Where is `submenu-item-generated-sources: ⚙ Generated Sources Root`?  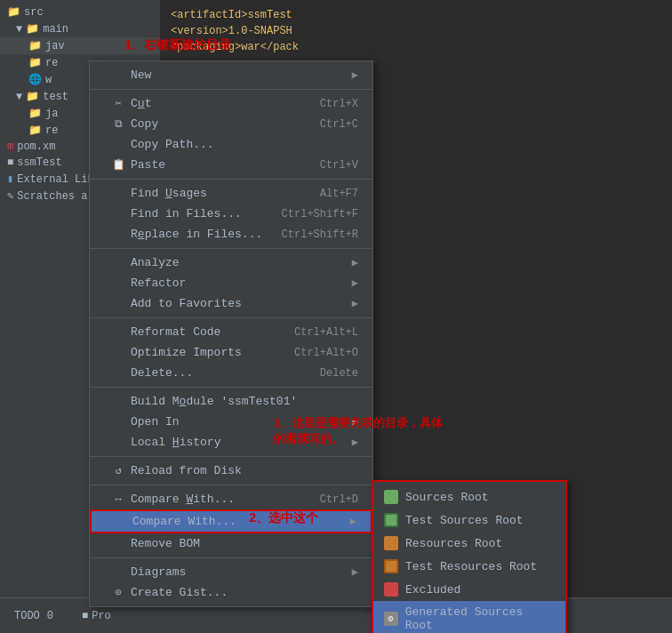 submenu-item-generated-sources: ⚙ Generated Sources Root is located at coordinates (469, 617).